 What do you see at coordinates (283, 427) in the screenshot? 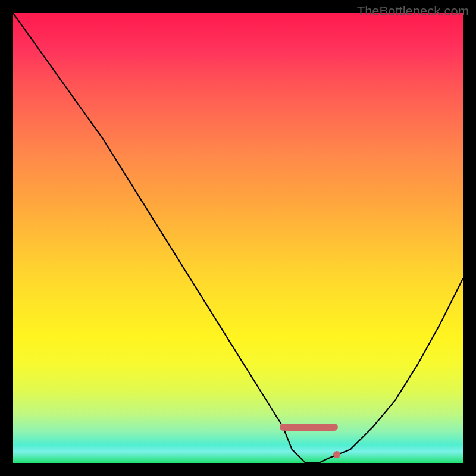
I see `highlight-dot-left` at bounding box center [283, 427].